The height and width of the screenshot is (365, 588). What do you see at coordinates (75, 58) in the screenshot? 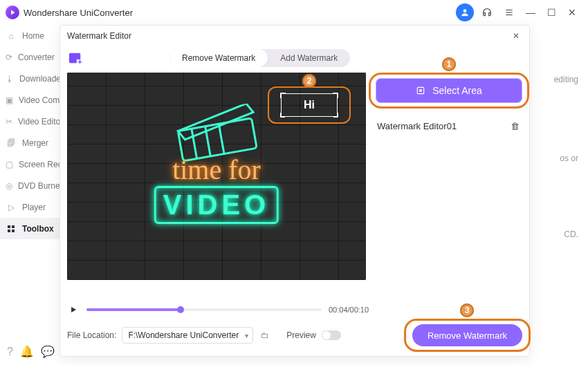
I see `add-file-button: +` at bounding box center [75, 58].